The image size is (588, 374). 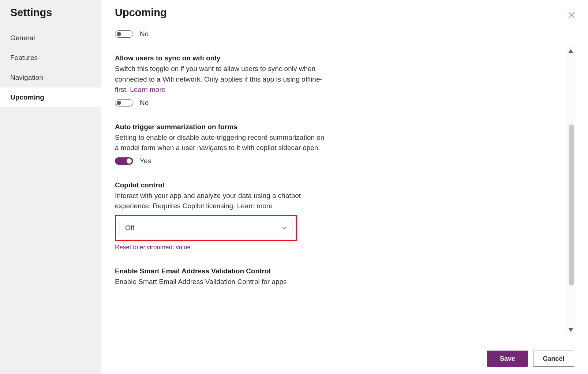 I want to click on triangle-down-icon, so click(x=571, y=330).